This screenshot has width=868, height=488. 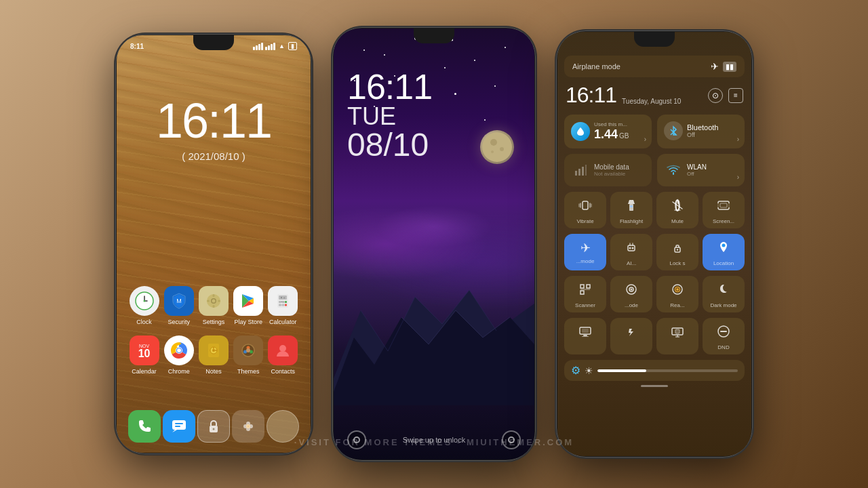 What do you see at coordinates (701, 131) in the screenshot?
I see `bluetooth-tile: Bluetooth Off ›` at bounding box center [701, 131].